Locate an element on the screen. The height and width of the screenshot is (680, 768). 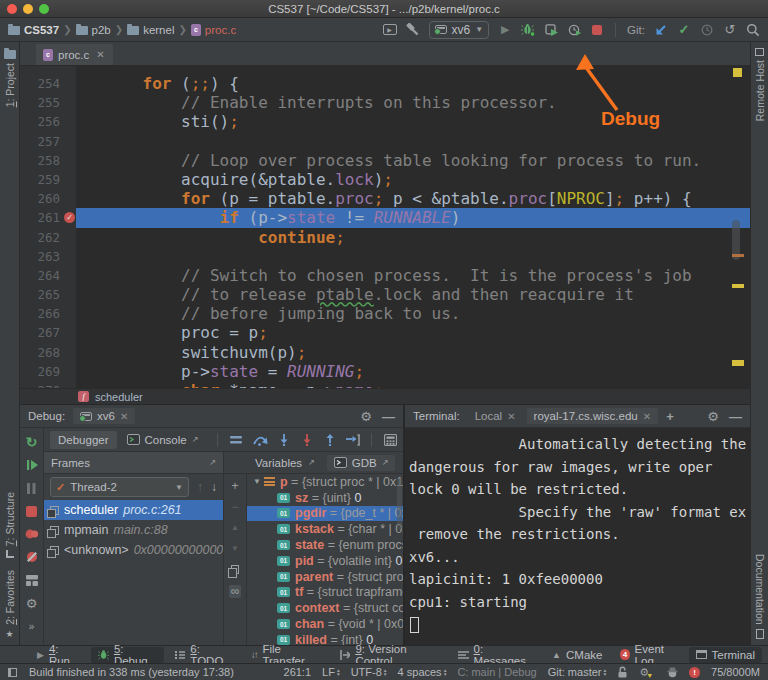
code-line-255: 255 // Enable interrupts on this process… is located at coordinates (385, 102).